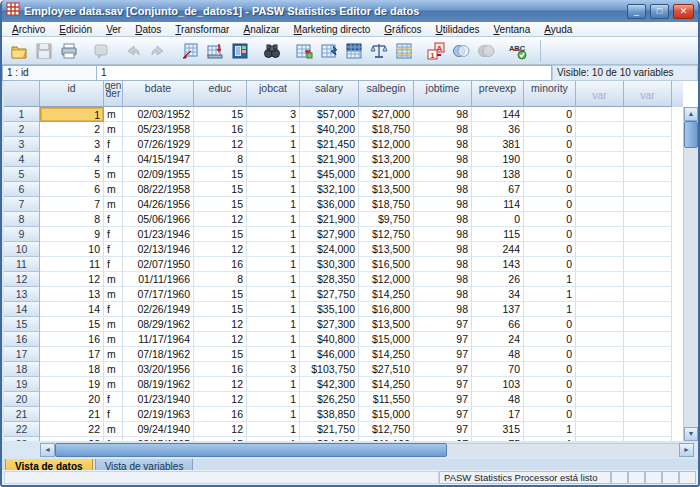 This screenshot has height=487, width=700. I want to click on cell-jobcat-row19: 1, so click(274, 384).